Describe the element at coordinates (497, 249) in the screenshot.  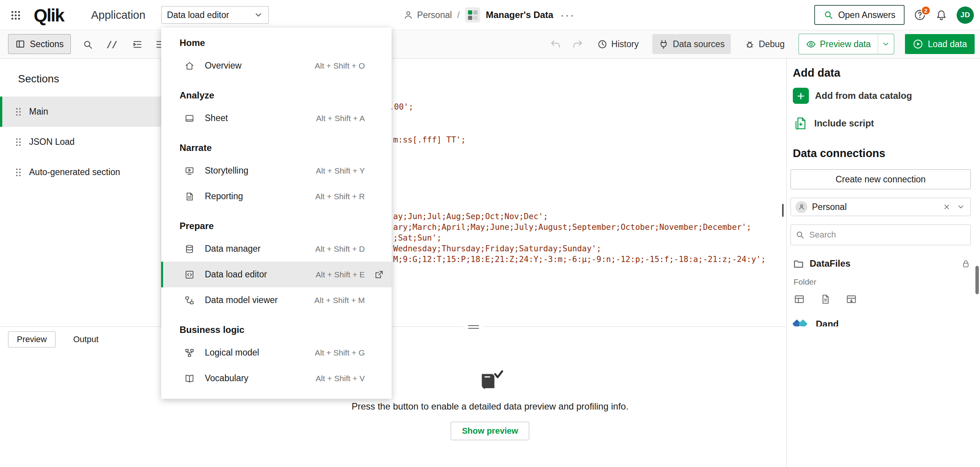
I see `code-line: Wednesday;Thursday;Friday;Saturday;Sunda…` at that location.